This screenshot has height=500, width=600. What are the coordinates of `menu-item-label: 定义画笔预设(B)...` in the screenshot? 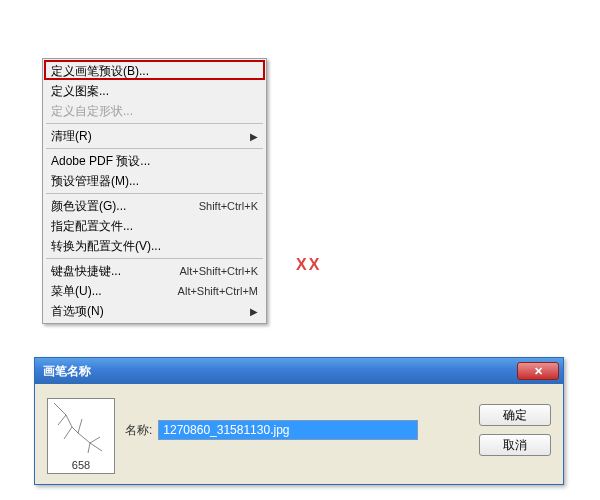 It's located at (154, 72).